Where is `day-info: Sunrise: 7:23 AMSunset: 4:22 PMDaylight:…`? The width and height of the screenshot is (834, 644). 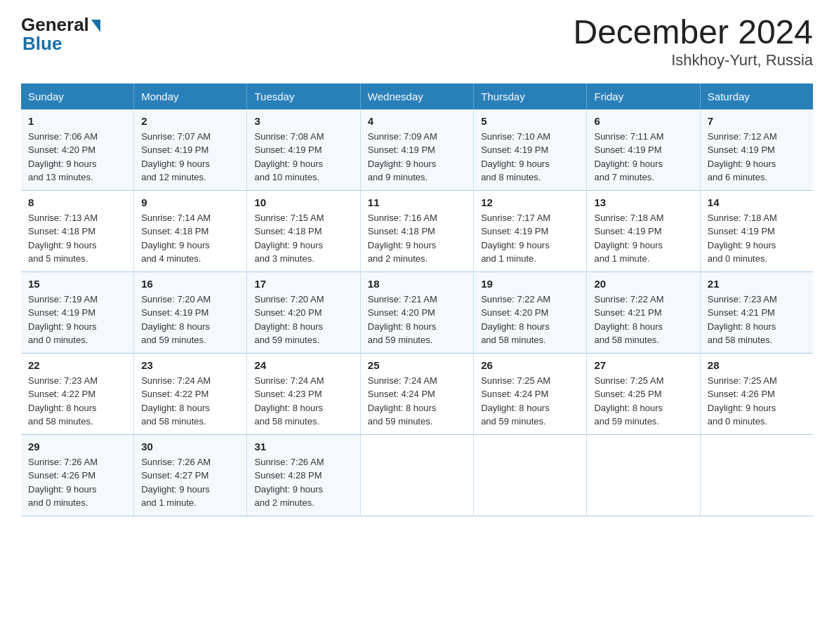 day-info: Sunrise: 7:23 AMSunset: 4:22 PMDaylight:… is located at coordinates (77, 401).